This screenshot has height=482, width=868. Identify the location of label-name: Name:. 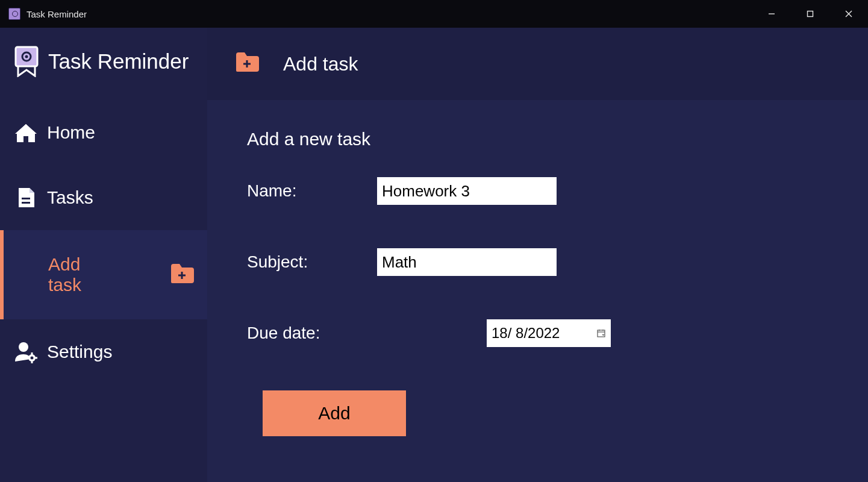
(312, 191).